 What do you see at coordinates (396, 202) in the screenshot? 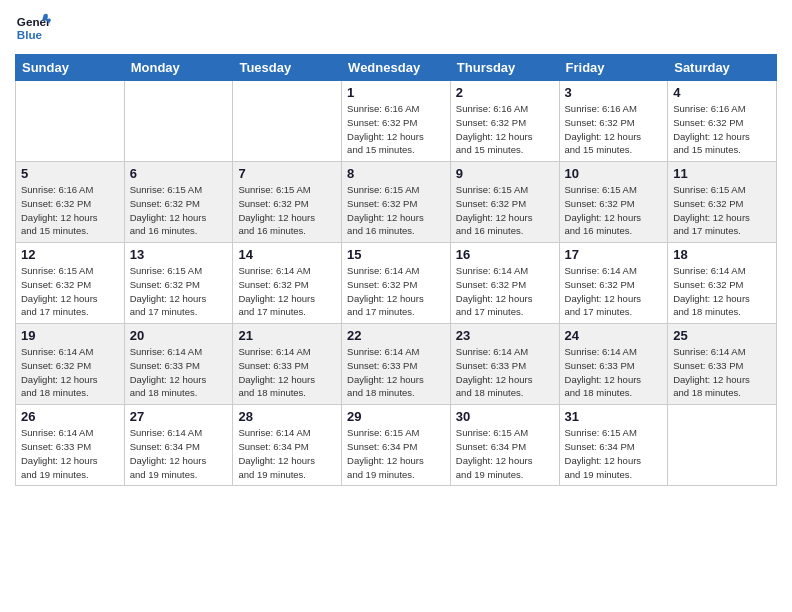
I see `calendar-week-row: 5Sunrise: 6:16 AM Sunset: 6:32 PM Daylig…` at bounding box center [396, 202].